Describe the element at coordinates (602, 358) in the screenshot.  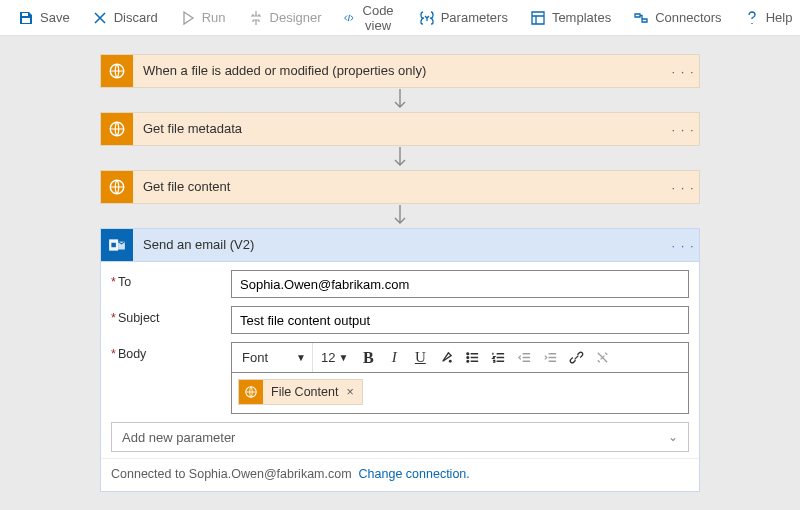
I see `unlink-button` at that location.